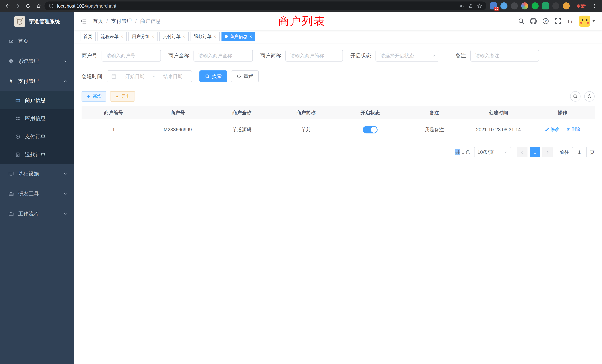  Describe the element at coordinates (238, 37) in the screenshot. I see `tab-merchant-info: 商户信息 ×` at that location.